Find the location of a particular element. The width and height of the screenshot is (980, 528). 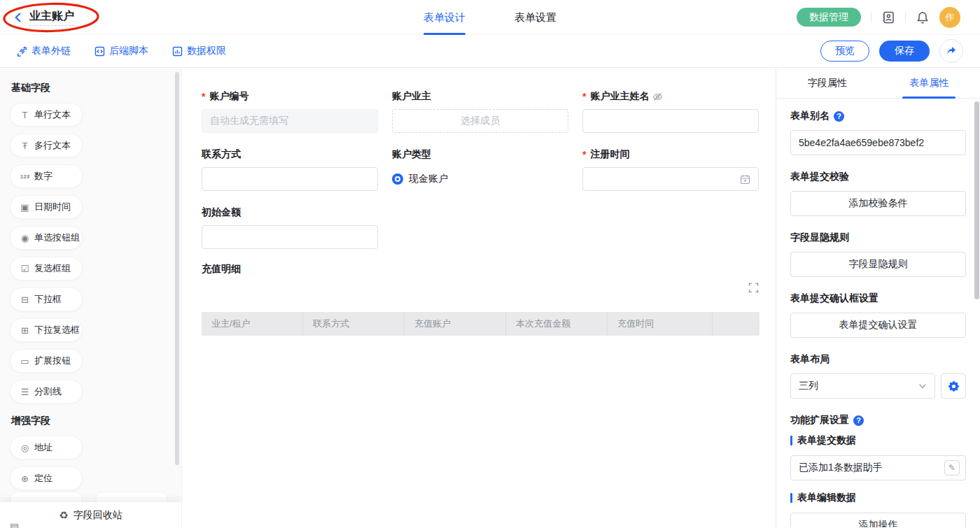

field-pill-number: 123数字 is located at coordinates (46, 176).